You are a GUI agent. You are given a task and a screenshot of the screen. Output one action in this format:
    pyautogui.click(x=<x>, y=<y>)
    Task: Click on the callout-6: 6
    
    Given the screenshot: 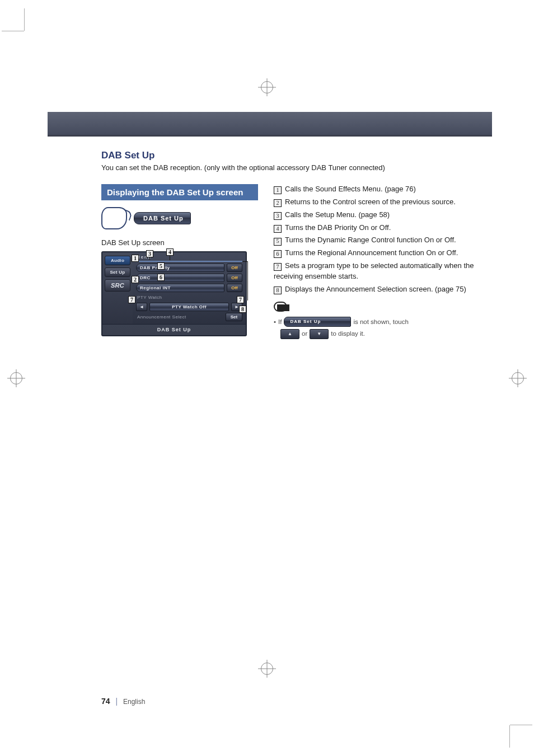 What is the action you would take?
    pyautogui.click(x=161, y=278)
    